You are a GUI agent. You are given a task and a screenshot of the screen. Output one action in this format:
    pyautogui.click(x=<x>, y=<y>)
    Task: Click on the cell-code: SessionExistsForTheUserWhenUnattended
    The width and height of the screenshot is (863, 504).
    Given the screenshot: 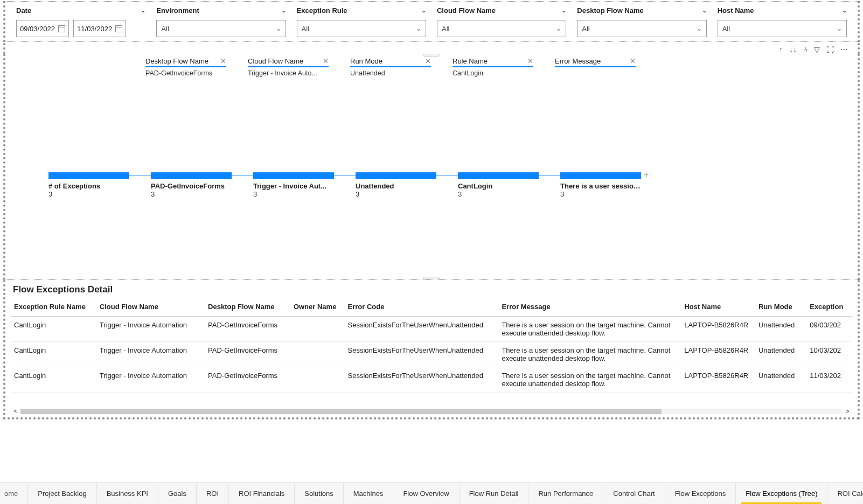 What is the action you would take?
    pyautogui.click(x=421, y=380)
    